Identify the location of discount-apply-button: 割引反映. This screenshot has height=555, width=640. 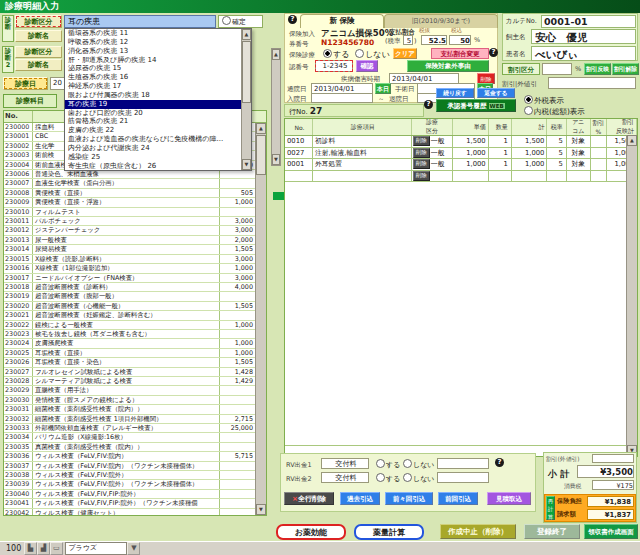
(598, 69).